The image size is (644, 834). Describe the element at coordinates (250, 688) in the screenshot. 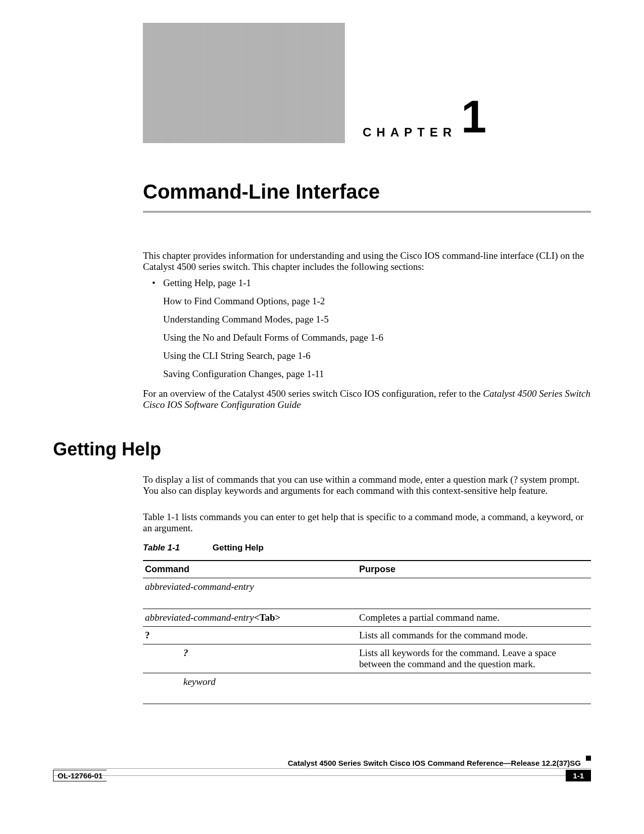

I see `command-cell: keyword` at that location.